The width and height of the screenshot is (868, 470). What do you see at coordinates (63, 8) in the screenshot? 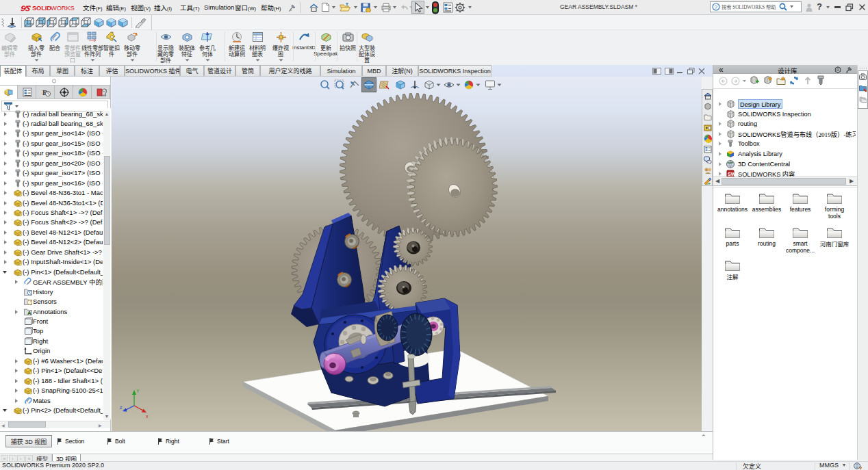
I see `svg-text: WORKS` at bounding box center [63, 8].